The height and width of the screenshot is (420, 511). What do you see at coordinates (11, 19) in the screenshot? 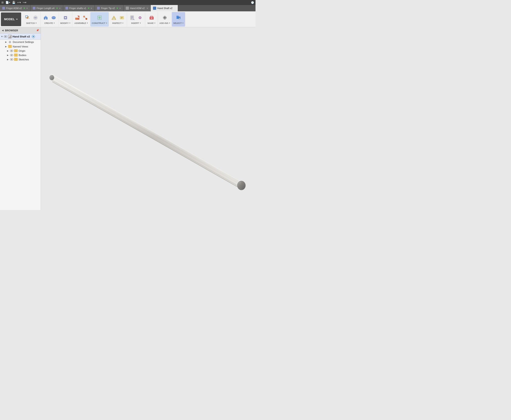
I see `model-button: MODEL ▼` at bounding box center [11, 19].